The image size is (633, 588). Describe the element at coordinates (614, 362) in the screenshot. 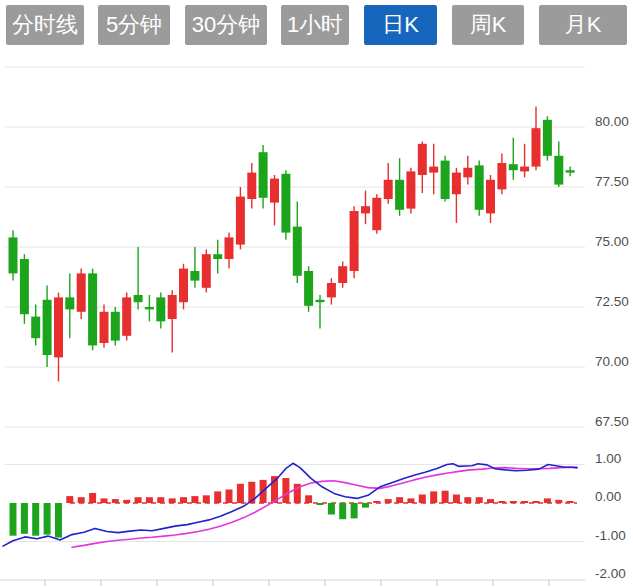

I see `price-axis-label: 70.00` at that location.